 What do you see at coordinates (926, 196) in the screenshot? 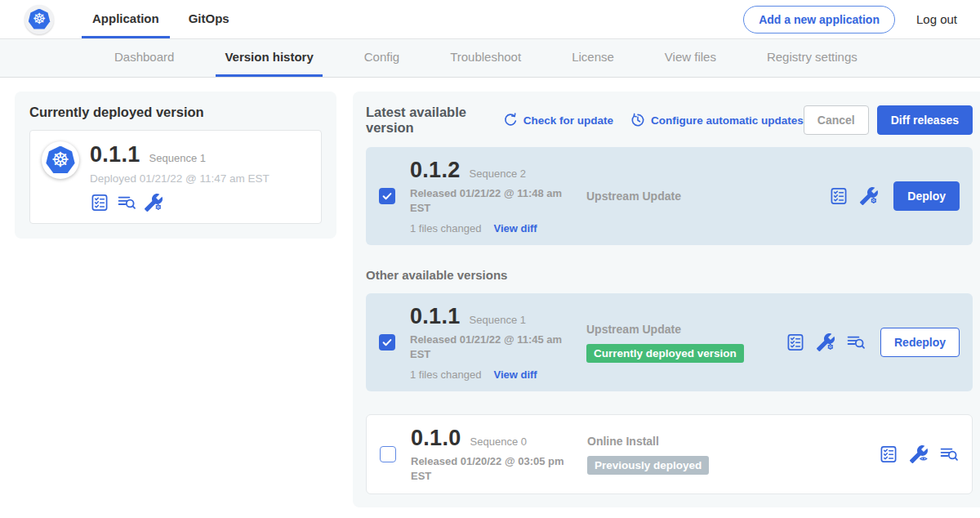
I see `deploy-button: Deploy` at bounding box center [926, 196].